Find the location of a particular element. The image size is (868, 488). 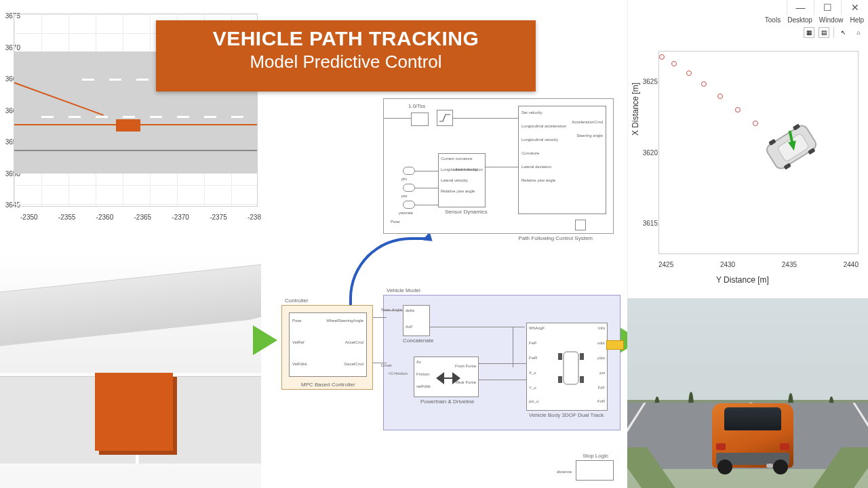

toolbar-sep is located at coordinates (834, 33).